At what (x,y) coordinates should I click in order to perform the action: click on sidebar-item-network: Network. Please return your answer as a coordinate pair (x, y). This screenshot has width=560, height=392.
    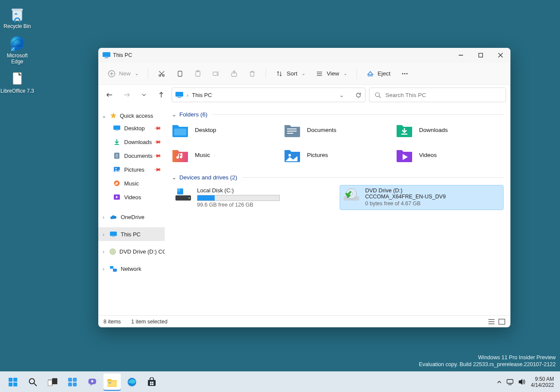
    Looking at the image, I should click on (131, 269).